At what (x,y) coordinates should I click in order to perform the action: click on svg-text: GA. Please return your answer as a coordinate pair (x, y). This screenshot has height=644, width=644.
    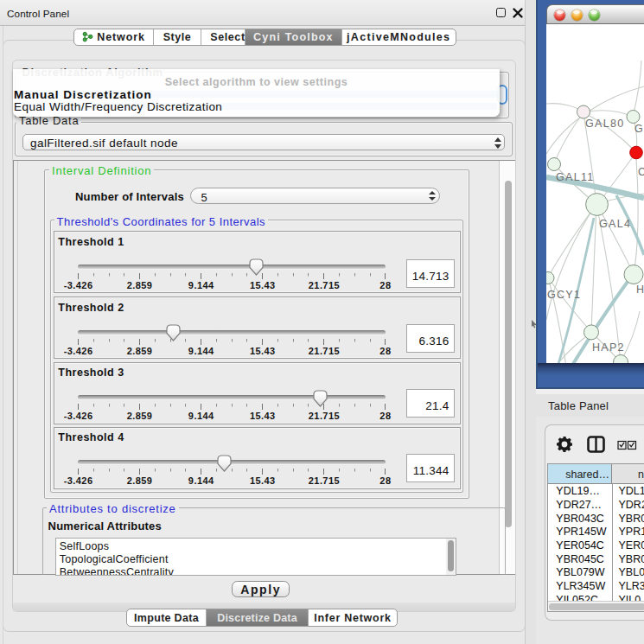
    Looking at the image, I should click on (640, 129).